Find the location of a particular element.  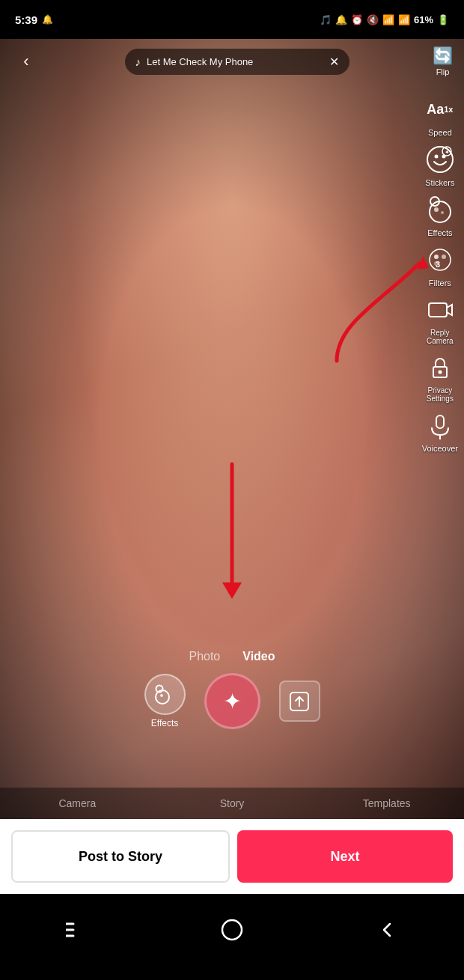

effects-btn-label: Effects is located at coordinates (165, 723).